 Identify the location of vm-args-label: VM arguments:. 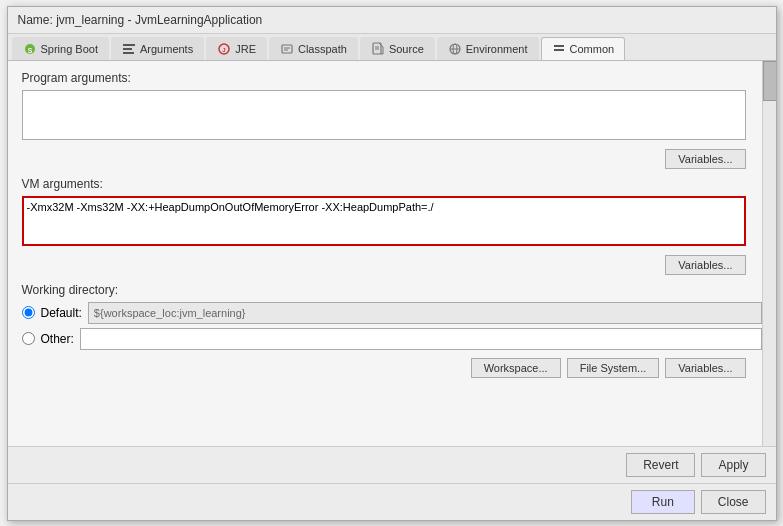
(392, 184).